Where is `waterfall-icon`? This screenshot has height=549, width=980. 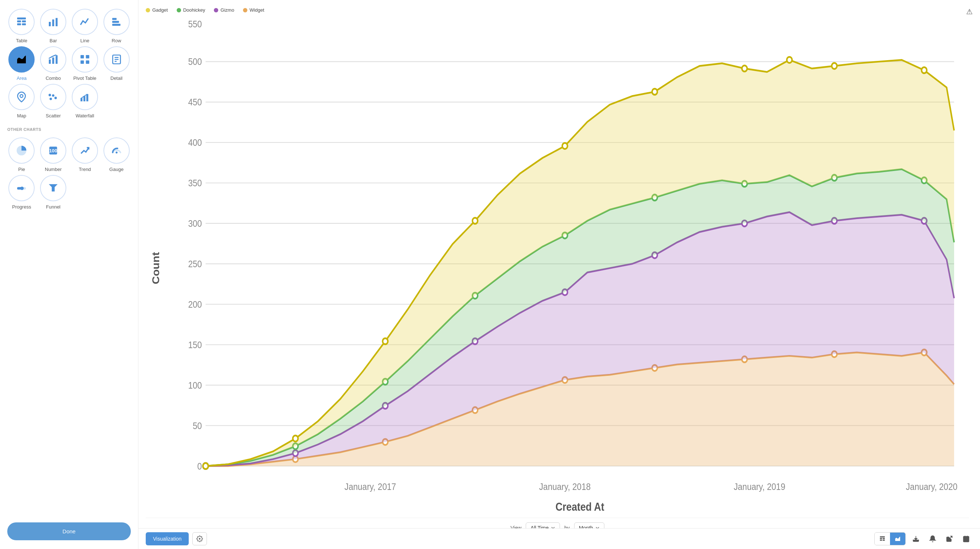
waterfall-icon is located at coordinates (85, 97).